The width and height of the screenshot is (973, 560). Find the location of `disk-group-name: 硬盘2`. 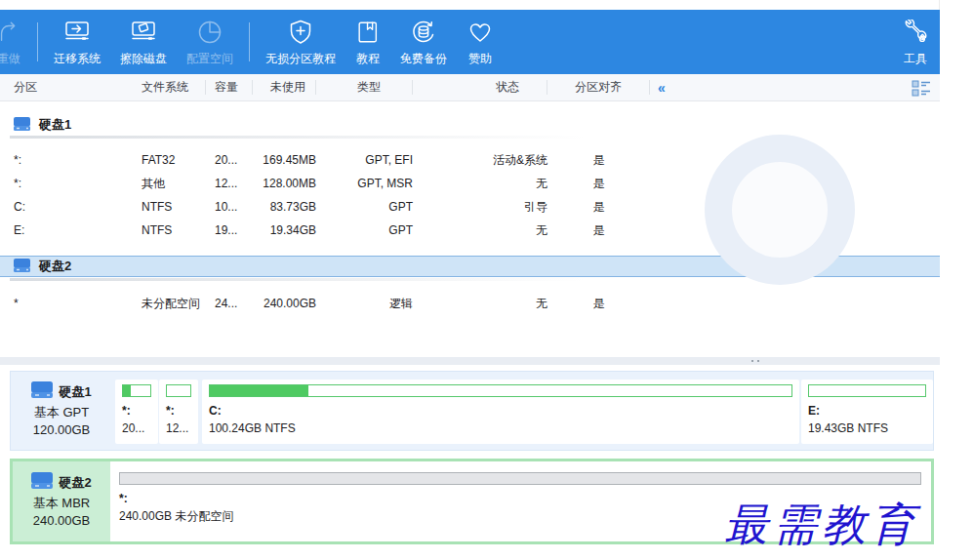

disk-group-name: 硬盘2 is located at coordinates (55, 266).